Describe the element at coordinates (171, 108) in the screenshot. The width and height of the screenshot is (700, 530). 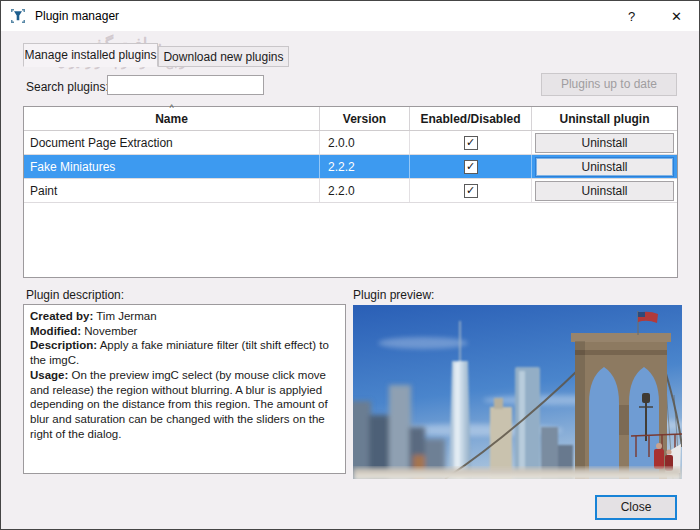
I see `sort-ascending-icon: ^` at that location.